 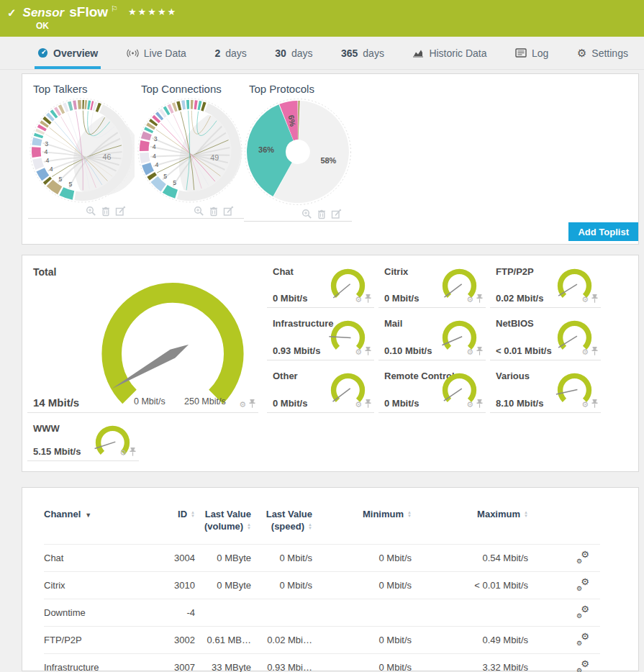 I want to click on table-row: Downtime-4⚙⚙, so click(x=322, y=613).